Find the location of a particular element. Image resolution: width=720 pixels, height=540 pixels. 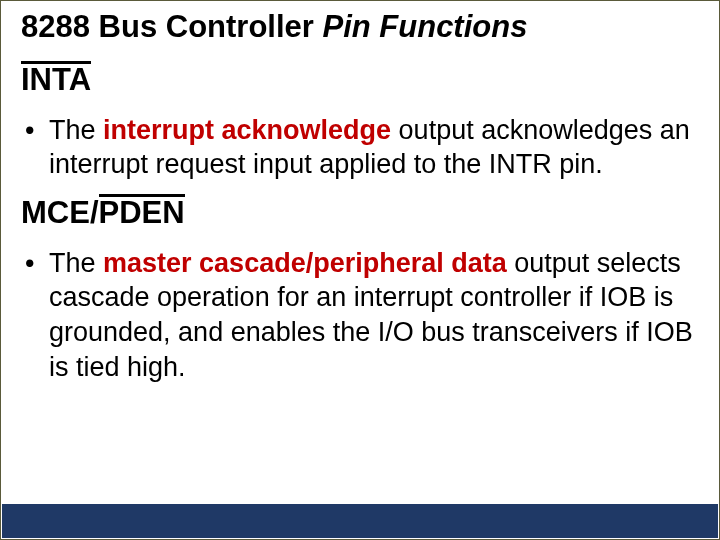

pden-overline: PDEN is located at coordinates (142, 213).